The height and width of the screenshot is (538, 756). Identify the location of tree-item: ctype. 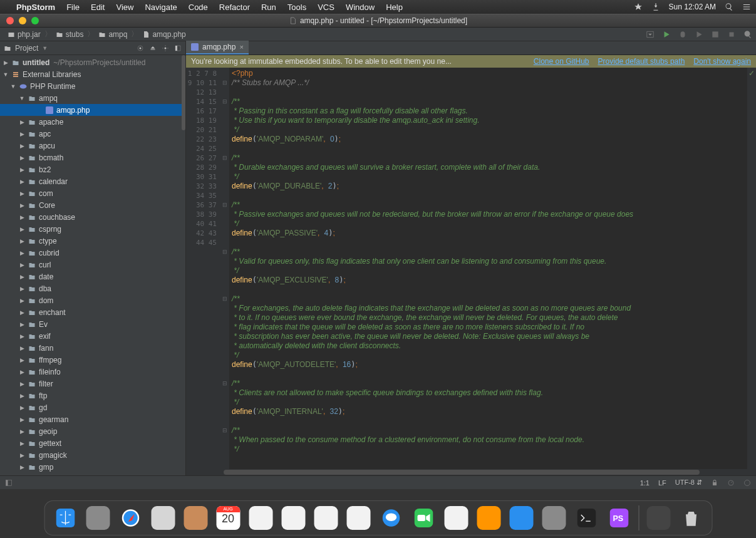
(93, 241).